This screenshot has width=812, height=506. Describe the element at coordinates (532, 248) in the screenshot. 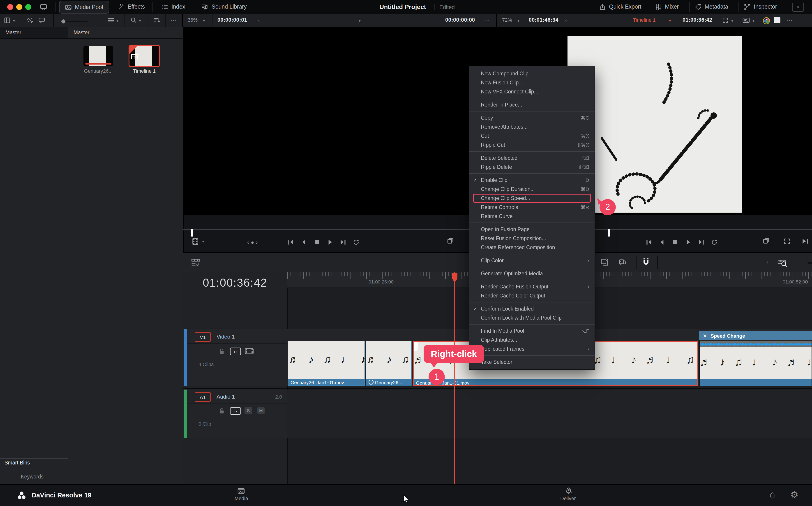

I see `menu-item-create-referenced-composition: Create Referenced Composition` at that location.